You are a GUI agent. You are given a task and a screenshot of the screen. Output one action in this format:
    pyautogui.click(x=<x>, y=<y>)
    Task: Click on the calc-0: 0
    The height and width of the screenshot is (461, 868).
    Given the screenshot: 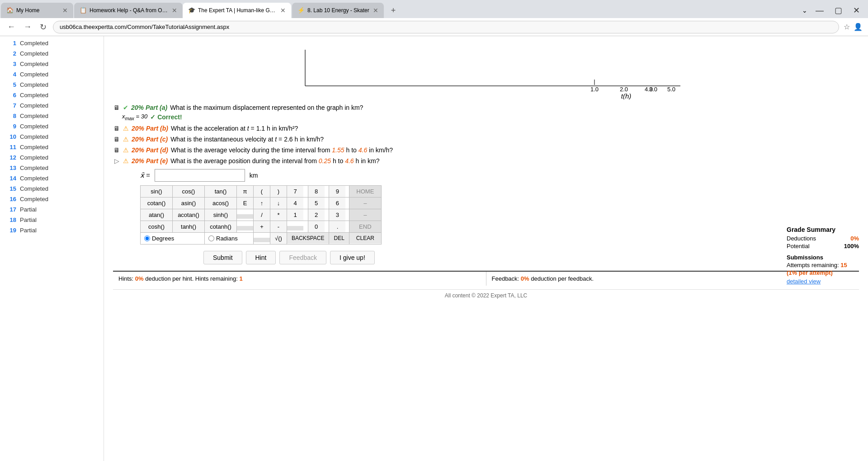 What is the action you would take?
    pyautogui.click(x=316, y=227)
    